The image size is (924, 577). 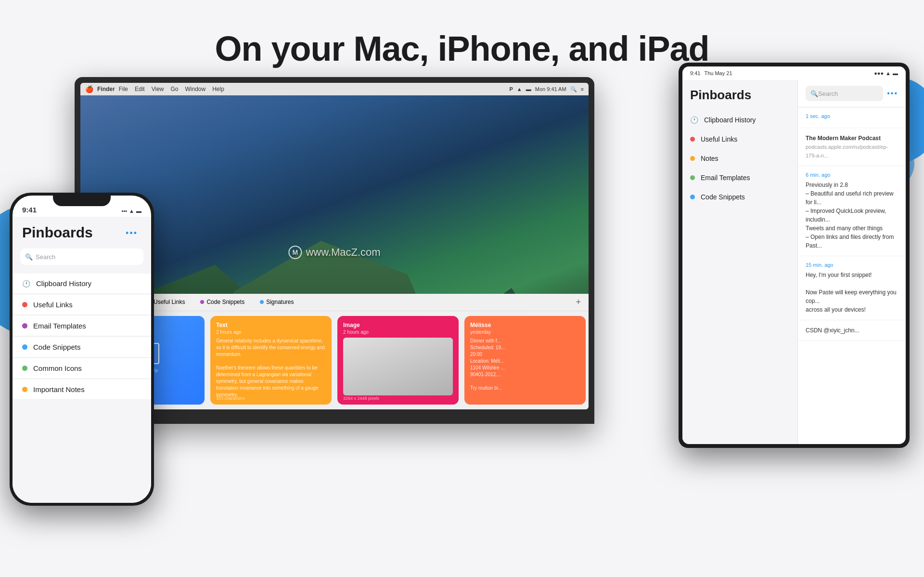 What do you see at coordinates (82, 386) in the screenshot?
I see `iphone-nav-list: 🕐 Clipboard History Useful Links Email T…` at bounding box center [82, 386].